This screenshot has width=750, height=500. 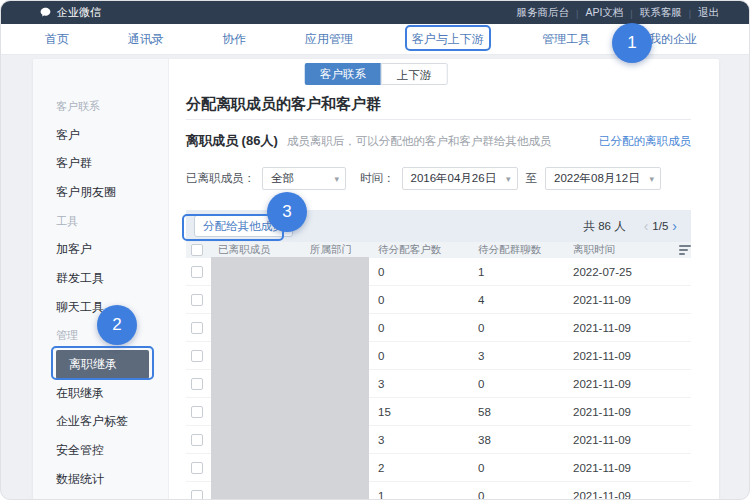 What do you see at coordinates (685, 250) in the screenshot?
I see `column-settings-icon` at bounding box center [685, 250].